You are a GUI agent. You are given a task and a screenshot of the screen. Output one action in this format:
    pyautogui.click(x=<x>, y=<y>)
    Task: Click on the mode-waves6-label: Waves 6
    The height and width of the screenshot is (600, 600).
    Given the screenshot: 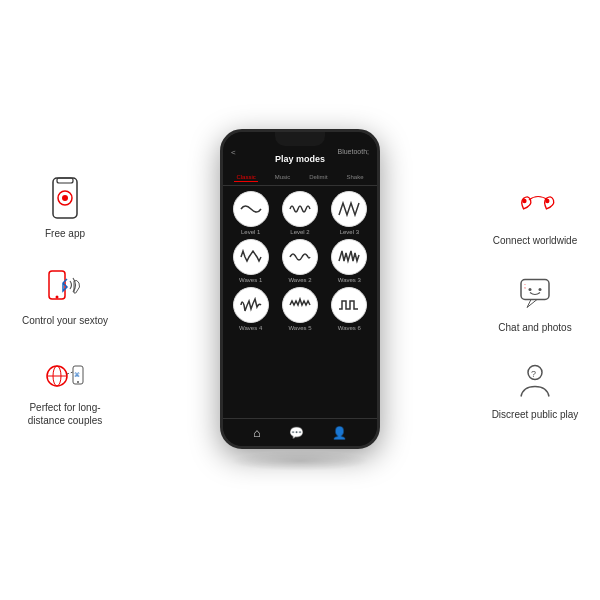 What is the action you would take?
    pyautogui.click(x=350, y=328)
    